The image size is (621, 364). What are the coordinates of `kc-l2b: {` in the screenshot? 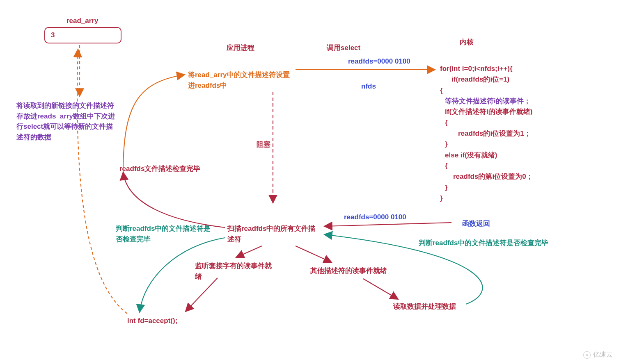 It's located at (487, 91).